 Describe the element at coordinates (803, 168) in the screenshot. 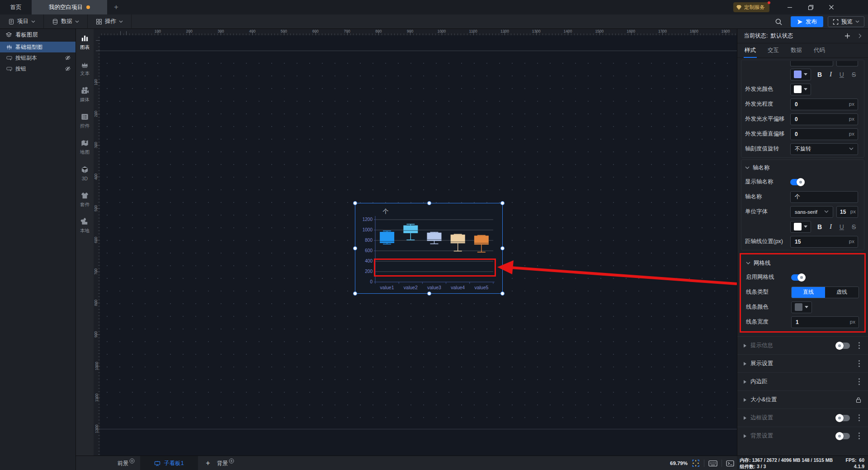

I see `axis-name-section-header: 轴名称` at that location.